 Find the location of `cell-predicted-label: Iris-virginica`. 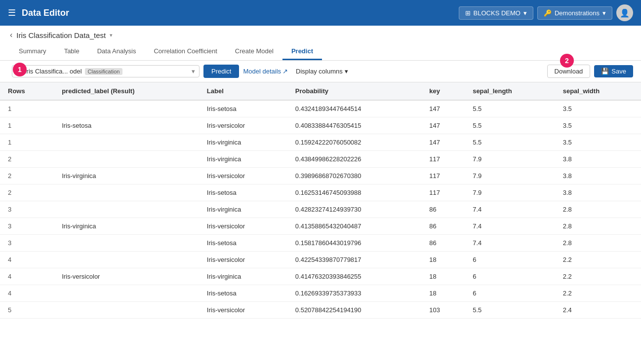

cell-predicted-label: Iris-virginica is located at coordinates (126, 226).